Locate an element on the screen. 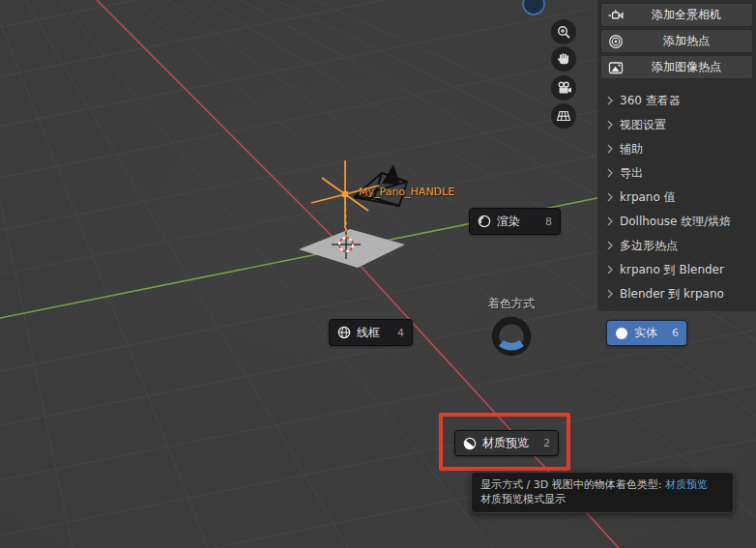 The image size is (756, 548). pie-item-hotkey: 4 is located at coordinates (400, 332).